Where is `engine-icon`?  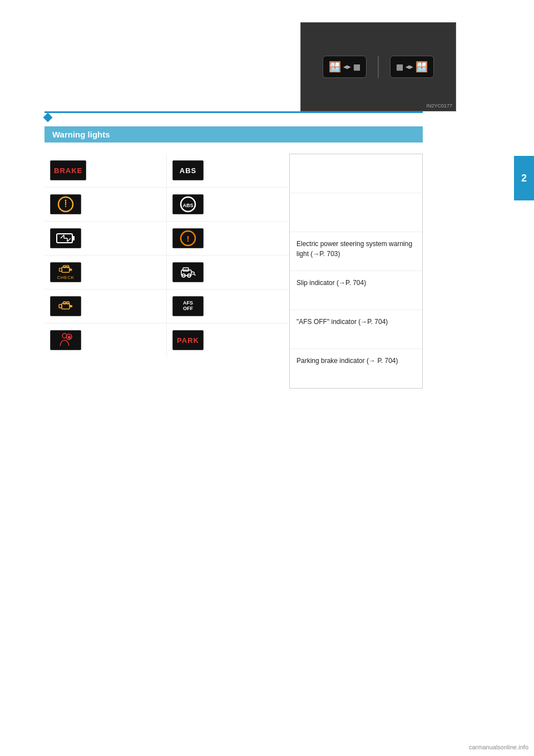 engine-icon is located at coordinates (66, 306).